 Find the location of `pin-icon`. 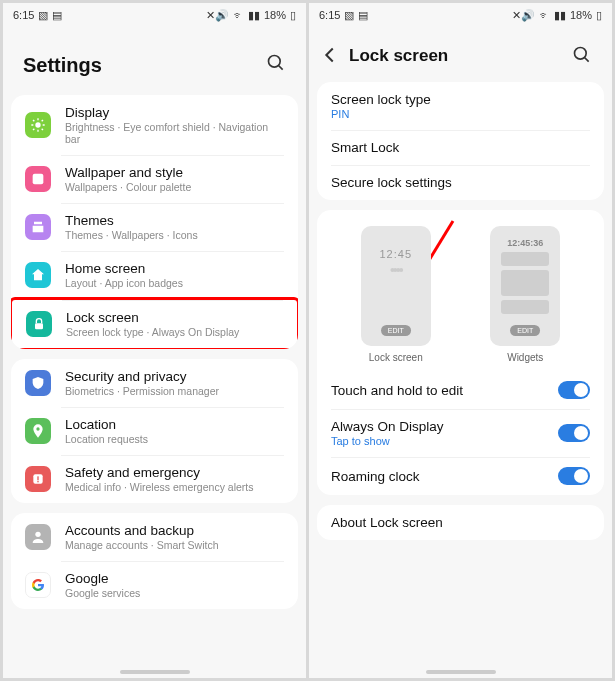

pin-icon is located at coordinates (38, 431).